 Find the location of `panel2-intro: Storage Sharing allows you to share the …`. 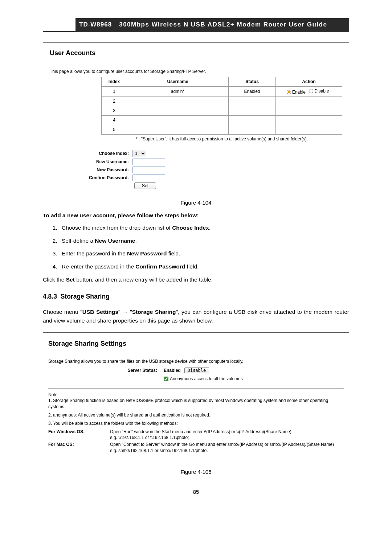

panel2-intro: Storage Sharing allows you to share the … is located at coordinates (196, 361).